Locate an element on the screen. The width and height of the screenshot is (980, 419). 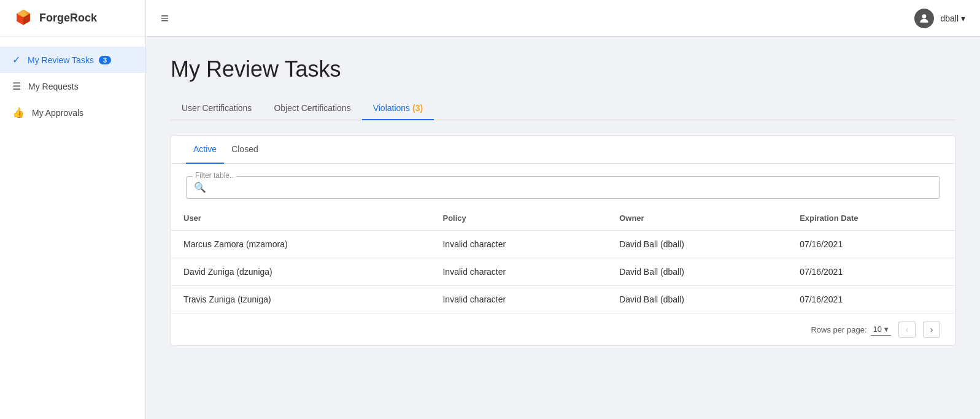
tab-label: Object Certifications is located at coordinates (312, 108).